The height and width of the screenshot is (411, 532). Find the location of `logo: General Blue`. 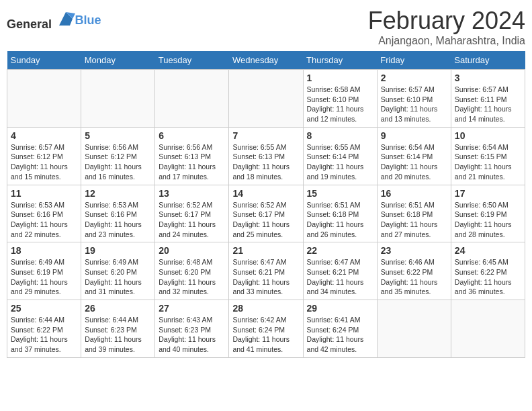

logo: General Blue is located at coordinates (54, 20).